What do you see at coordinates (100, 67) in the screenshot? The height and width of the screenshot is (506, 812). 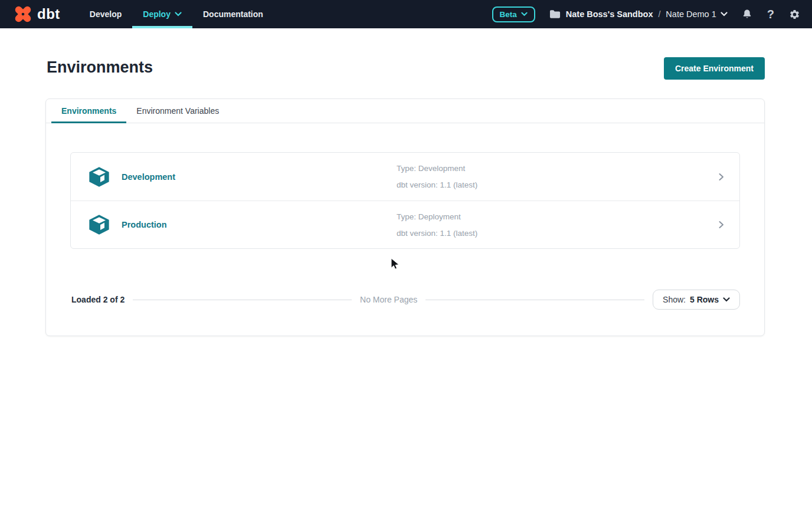 I see `page-title: Environments` at bounding box center [100, 67].